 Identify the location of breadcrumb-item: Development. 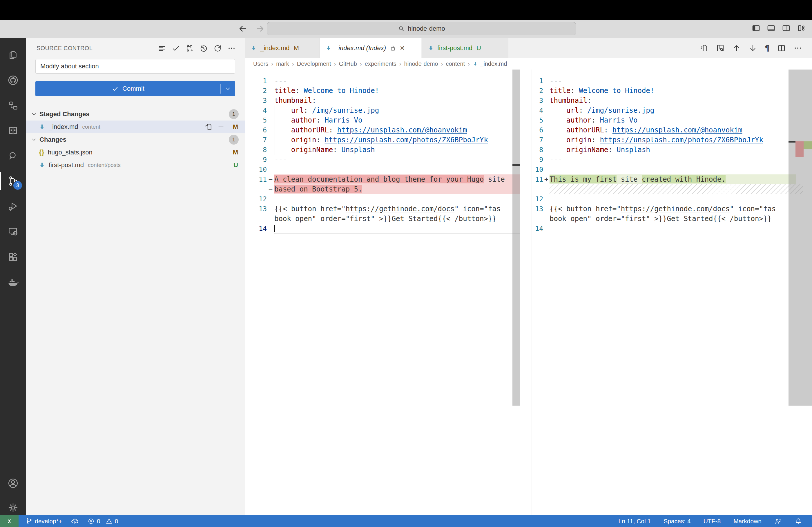
(314, 64).